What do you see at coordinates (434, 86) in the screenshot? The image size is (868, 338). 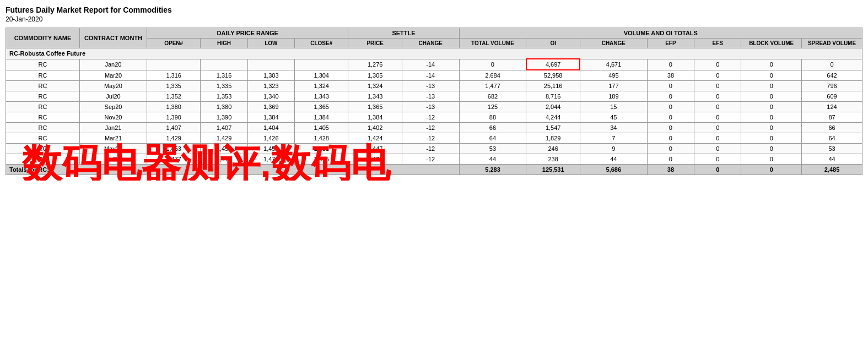 I see `table-row: RCMay201,3351,3351,3231,3241,324-131,477…` at bounding box center [434, 86].